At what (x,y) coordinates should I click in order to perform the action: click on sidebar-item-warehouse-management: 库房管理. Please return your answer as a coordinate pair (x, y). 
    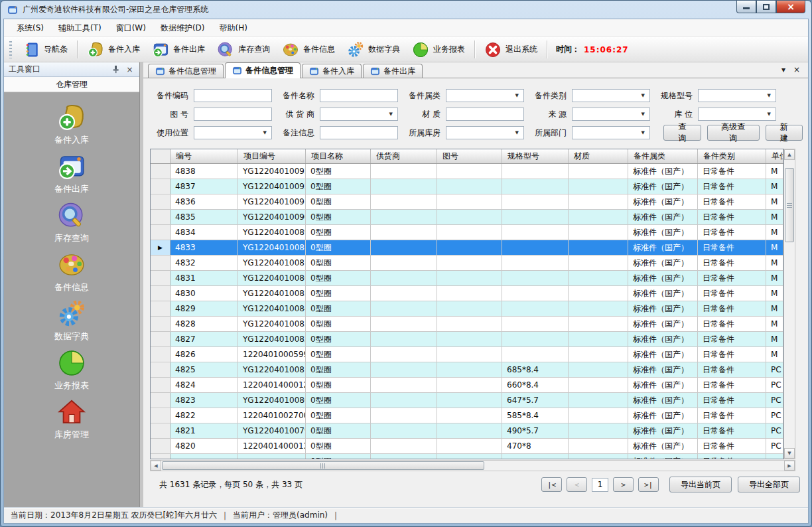
    Looking at the image, I should click on (72, 419).